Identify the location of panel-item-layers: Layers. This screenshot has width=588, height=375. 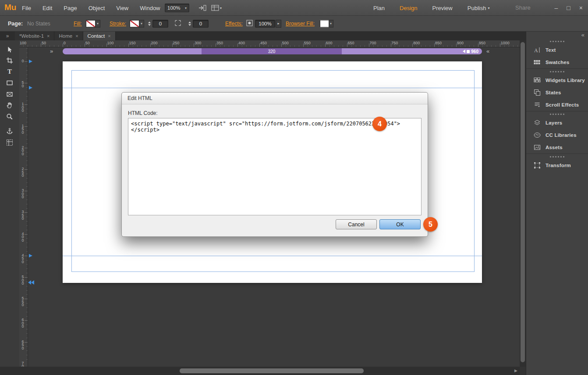
(557, 123).